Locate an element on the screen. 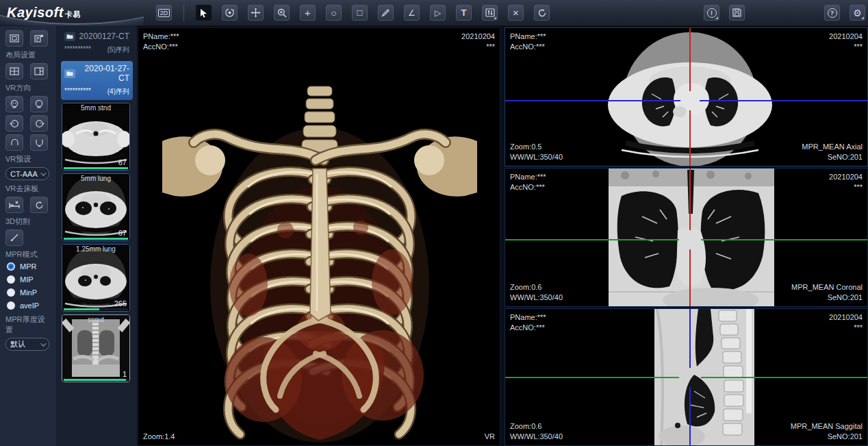 The image size is (868, 446). help-button: ? is located at coordinates (832, 12).